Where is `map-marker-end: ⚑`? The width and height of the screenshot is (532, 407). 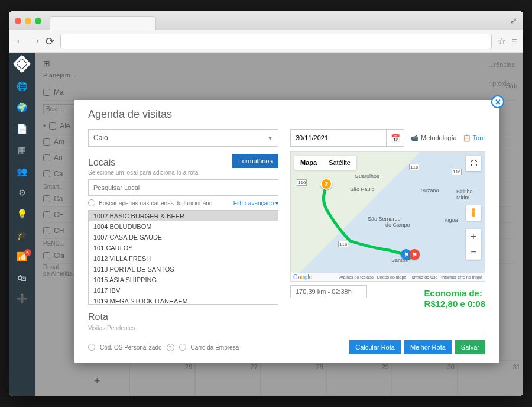 map-marker-end: ⚑ is located at coordinates (414, 254).